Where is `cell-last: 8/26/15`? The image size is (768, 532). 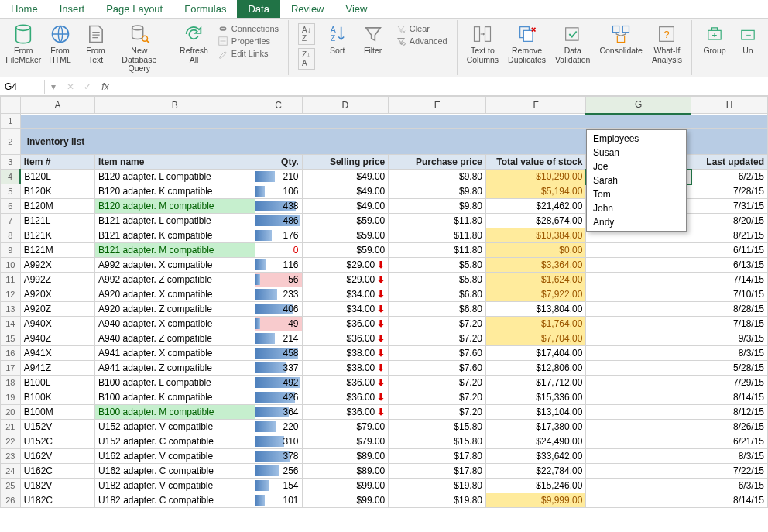
cell-last: 8/26/15 is located at coordinates (729, 427).